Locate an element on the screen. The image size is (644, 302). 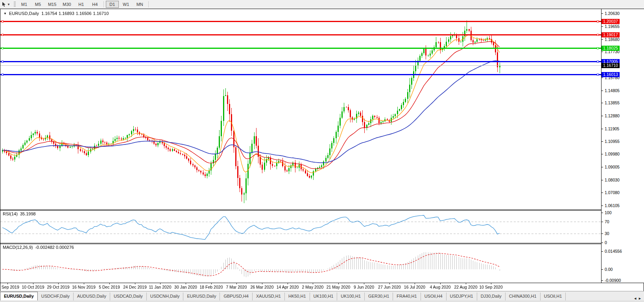
tab-scroll-left-icon: ◄ is located at coordinates (636, 298).